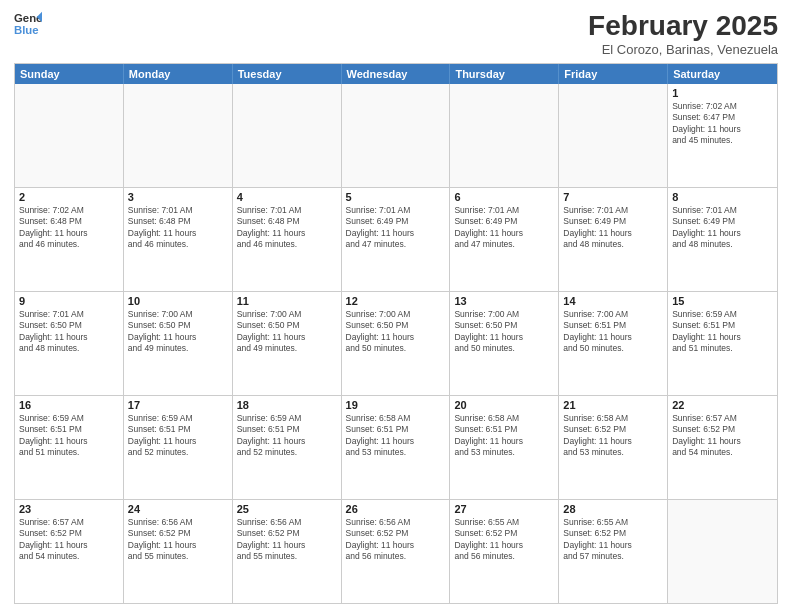 This screenshot has width=792, height=612. I want to click on day-cell-19: 19Sunrise: 6:58 AM Sunset: 6:51 PM Dayli…, so click(396, 448).